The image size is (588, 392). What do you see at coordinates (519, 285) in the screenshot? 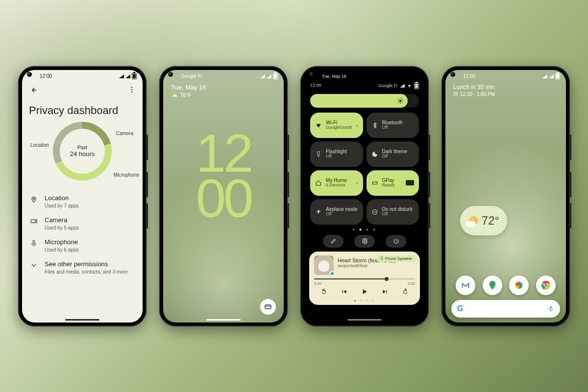
I see `photos-icon` at bounding box center [519, 285].